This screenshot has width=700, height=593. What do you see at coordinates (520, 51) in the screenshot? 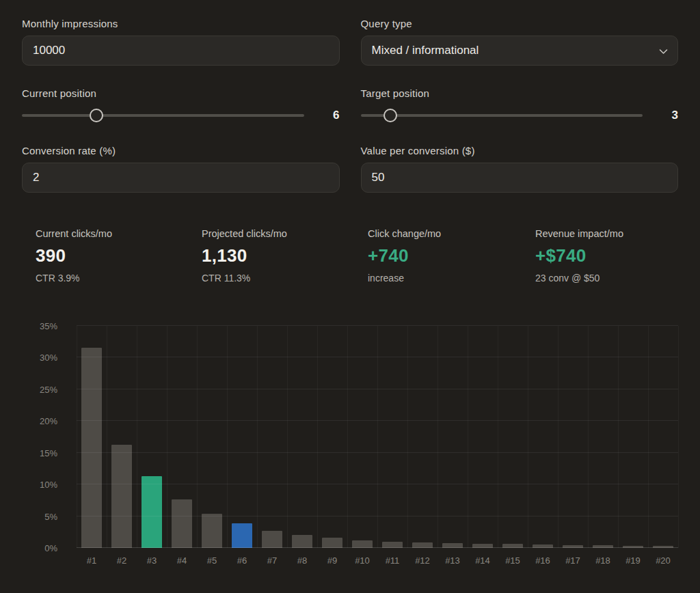
I see `query-type-select: Mixed / informational` at bounding box center [520, 51].